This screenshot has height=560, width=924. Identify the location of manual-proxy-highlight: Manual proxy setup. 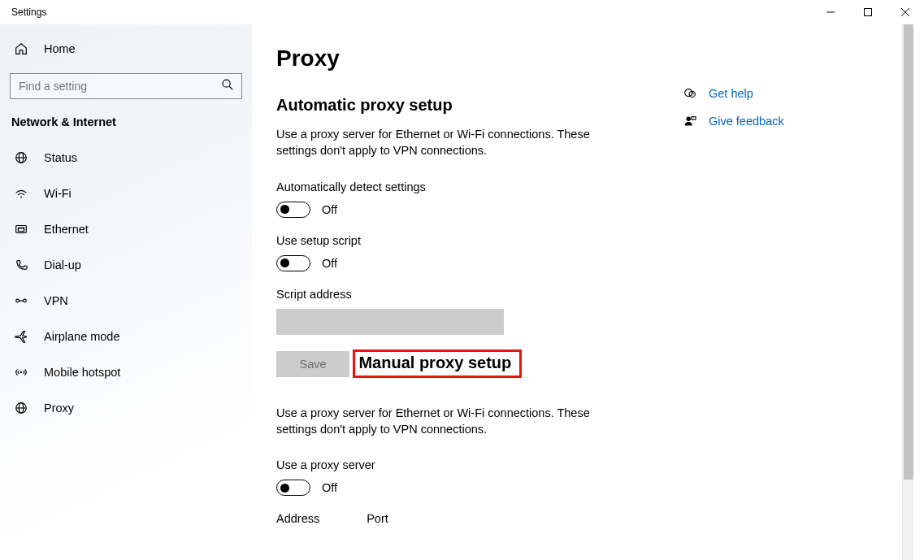
(437, 364).